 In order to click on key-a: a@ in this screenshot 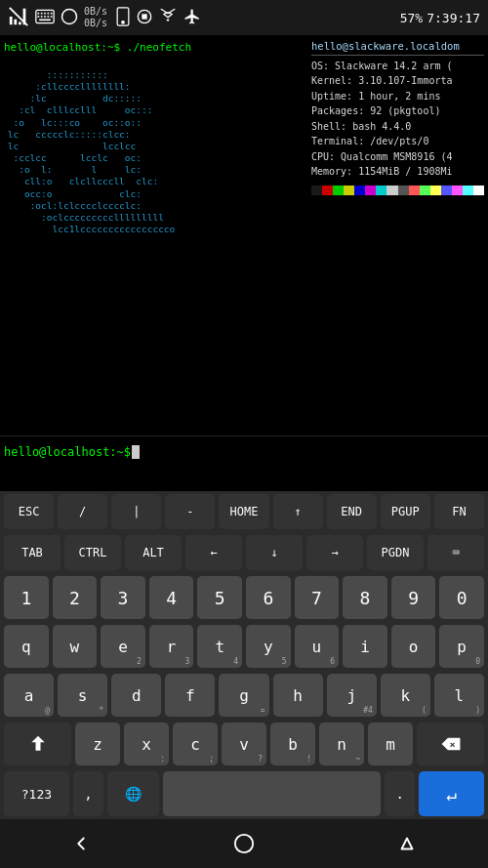, I will do `click(29, 695)`.